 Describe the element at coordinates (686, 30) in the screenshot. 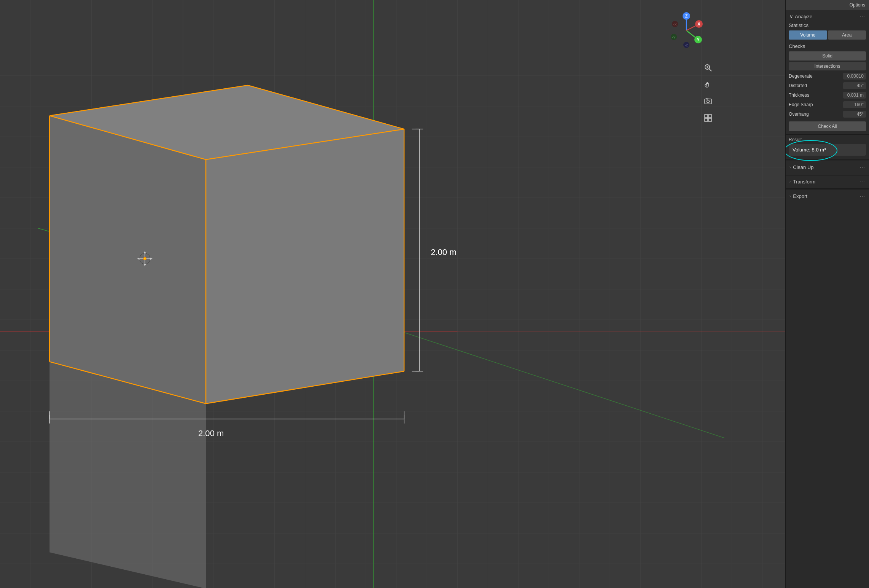

I see `nav-gizmo: Z Y X -Y -X -Z` at that location.